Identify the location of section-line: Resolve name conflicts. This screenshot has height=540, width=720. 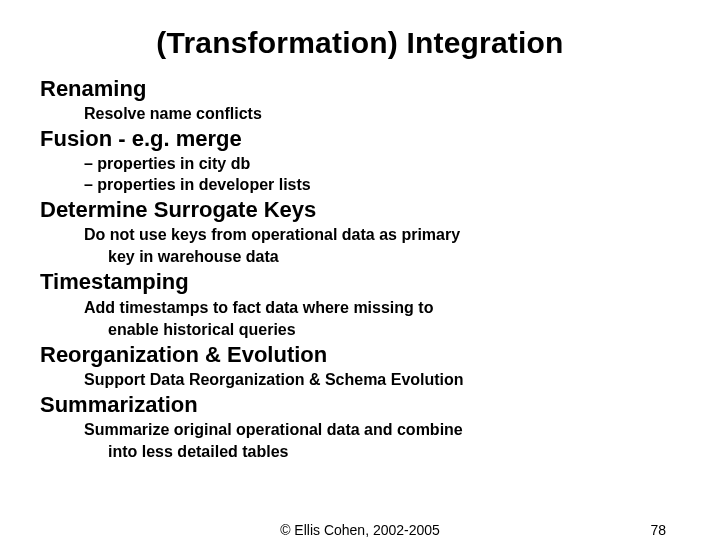
(382, 114).